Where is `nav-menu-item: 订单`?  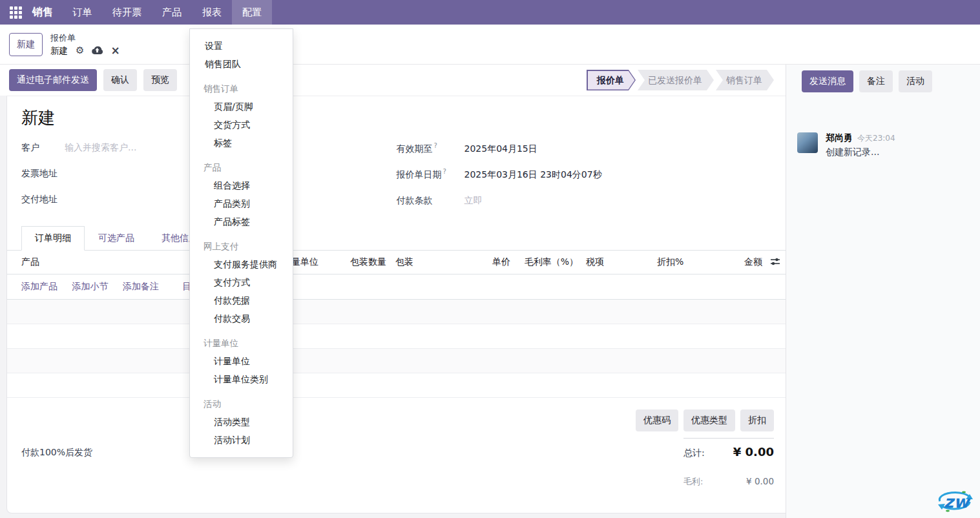
nav-menu-item: 订单 is located at coordinates (82, 12).